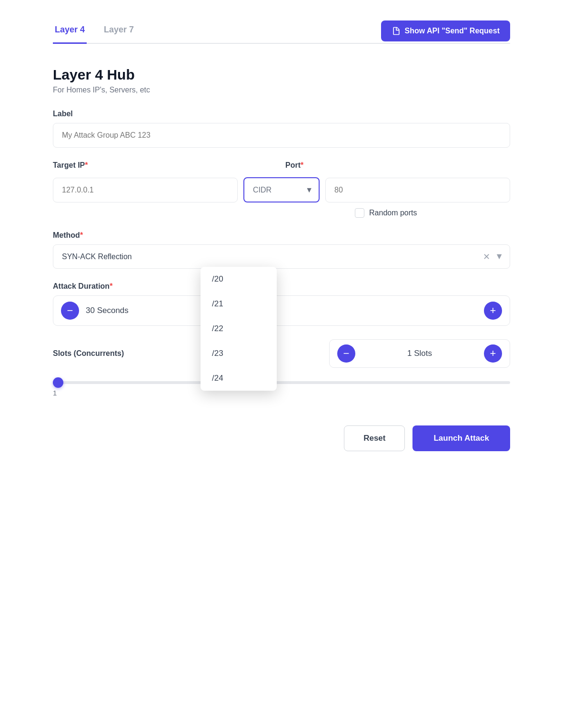 The image size is (563, 728). What do you see at coordinates (119, 31) in the screenshot?
I see `tab-layer7: Layer 7` at bounding box center [119, 31].